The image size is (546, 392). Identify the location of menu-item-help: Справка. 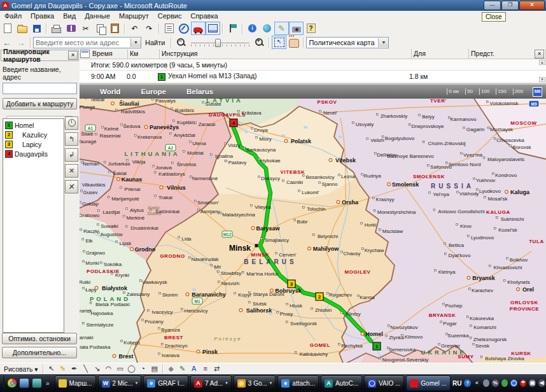
(204, 16).